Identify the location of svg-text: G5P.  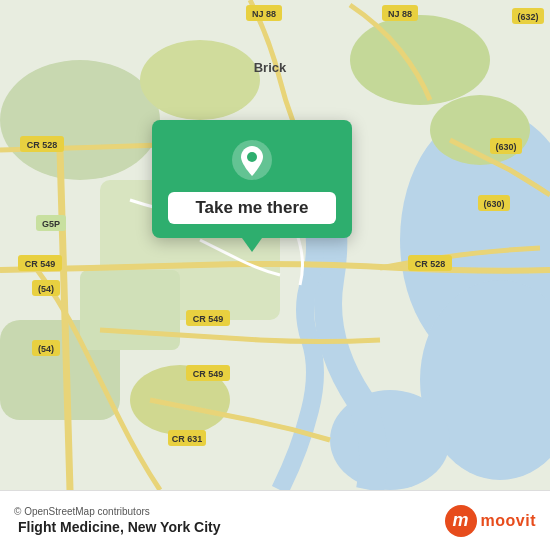
(51, 224).